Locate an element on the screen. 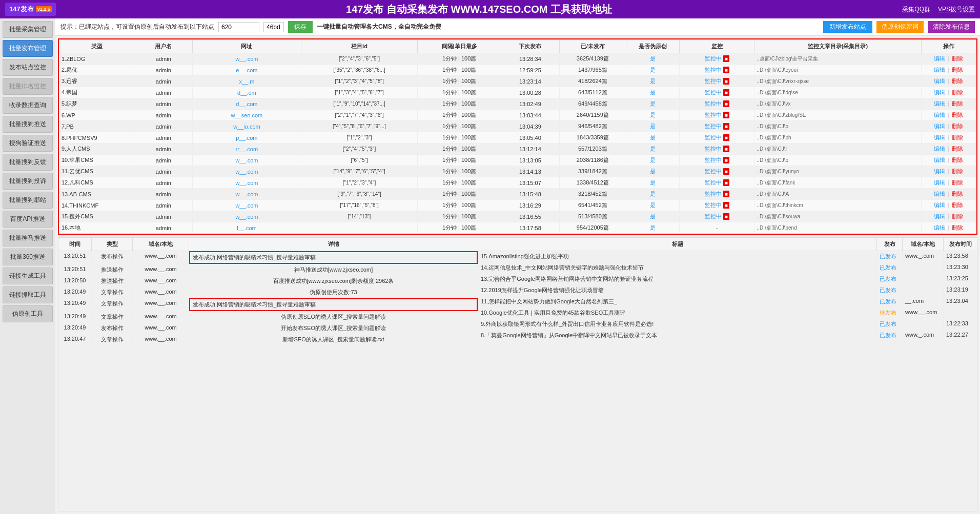 The width and height of the screenshot is (980, 514). sidebar-item-pseudo: 伪原创工具 is located at coordinates (28, 314).